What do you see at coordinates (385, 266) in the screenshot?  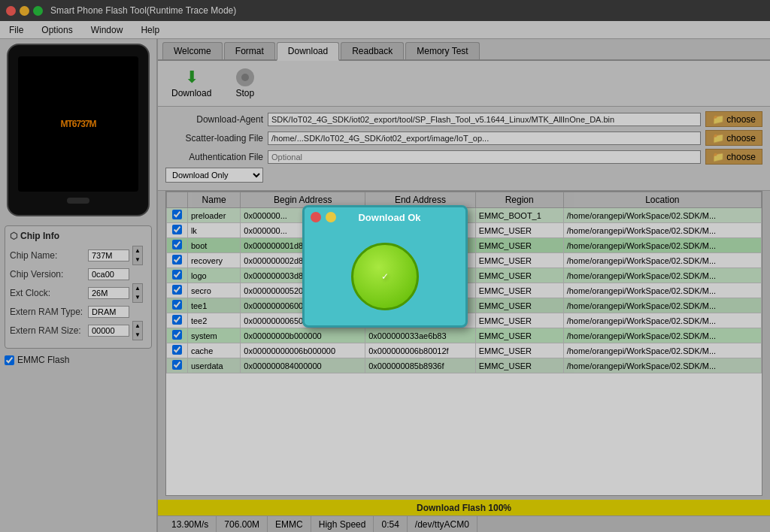 I see `modal-dialog: Download Ok ✓` at bounding box center [385, 266].